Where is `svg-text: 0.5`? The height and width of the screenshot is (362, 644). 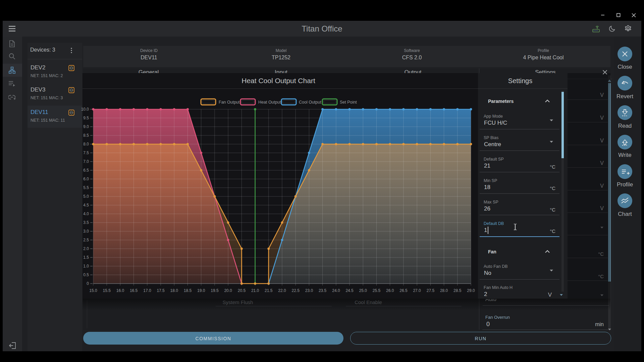
svg-text: 0.5 is located at coordinates (86, 275).